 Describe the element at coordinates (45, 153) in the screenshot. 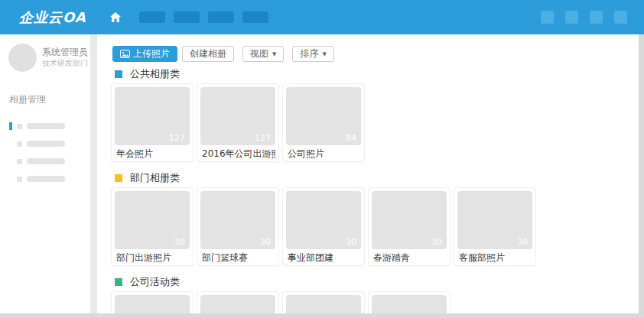

I see `sidebar-menu` at that location.